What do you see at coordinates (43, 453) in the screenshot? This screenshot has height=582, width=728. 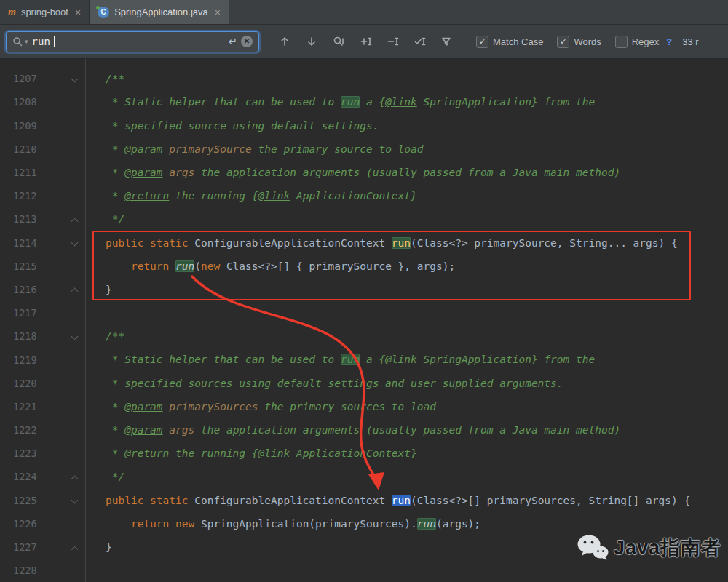 I see `gutter: 1223` at bounding box center [43, 453].